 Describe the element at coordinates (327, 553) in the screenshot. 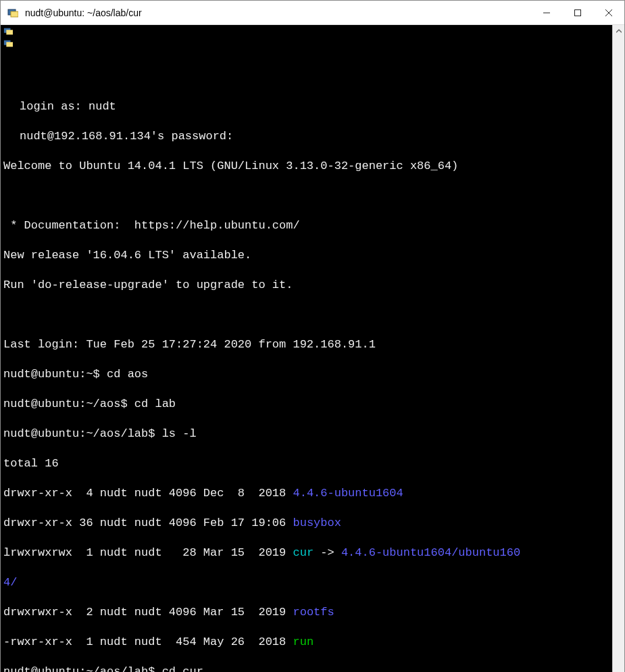

I see `ls-arrow: ->` at that location.